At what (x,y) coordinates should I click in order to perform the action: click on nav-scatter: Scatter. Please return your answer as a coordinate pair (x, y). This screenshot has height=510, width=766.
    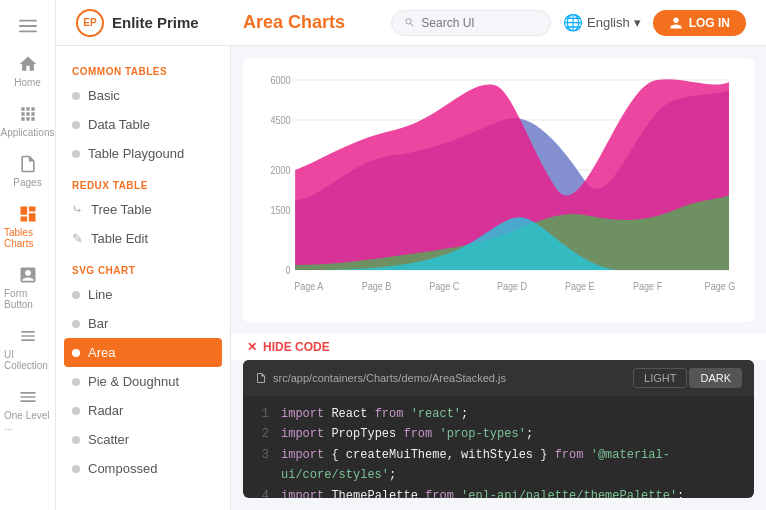
    Looking at the image, I should click on (143, 440).